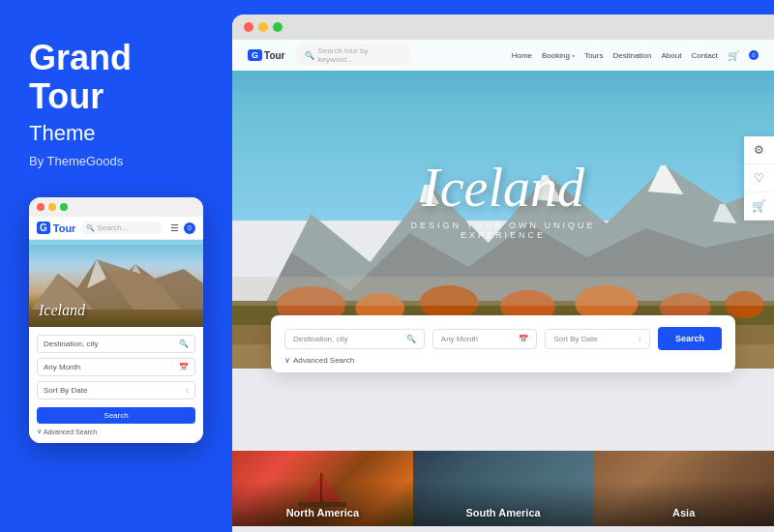 The width and height of the screenshot is (774, 532). Describe the element at coordinates (62, 310) in the screenshot. I see `mockup-hero-title: Iceland` at that location.